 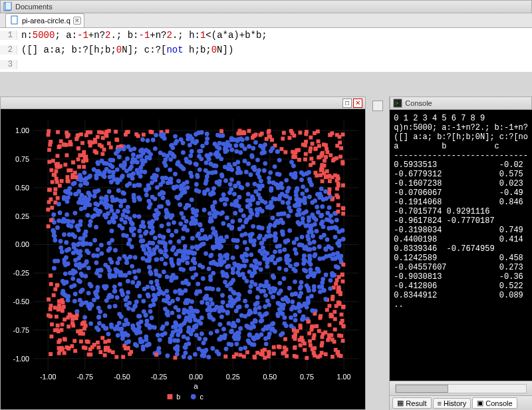 What do you see at coordinates (412, 403) in the screenshot?
I see `tab-result: ▦ Result` at bounding box center [412, 403].